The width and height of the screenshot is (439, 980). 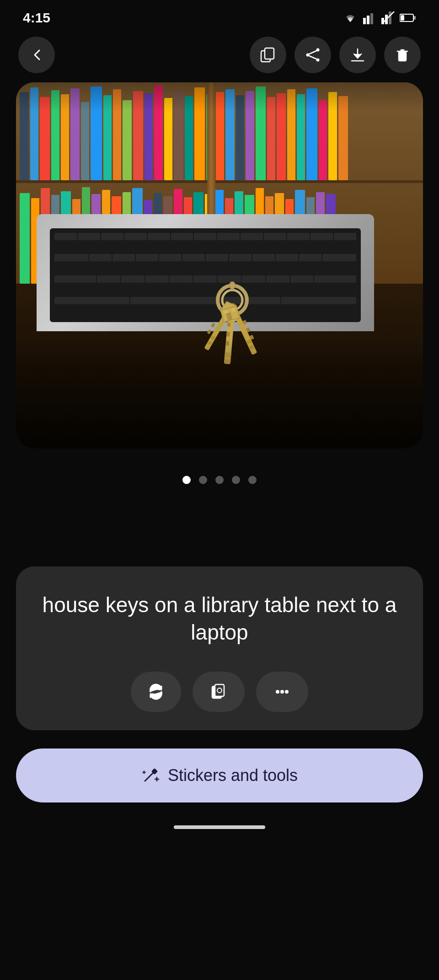 I want to click on status-bar: 4:15, so click(x=220, y=16).